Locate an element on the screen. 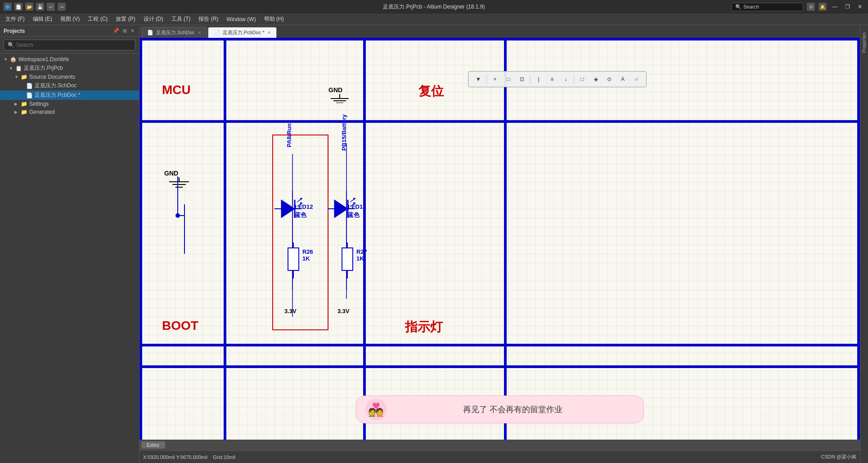  undo-btn: ↩ is located at coordinates (51, 7).